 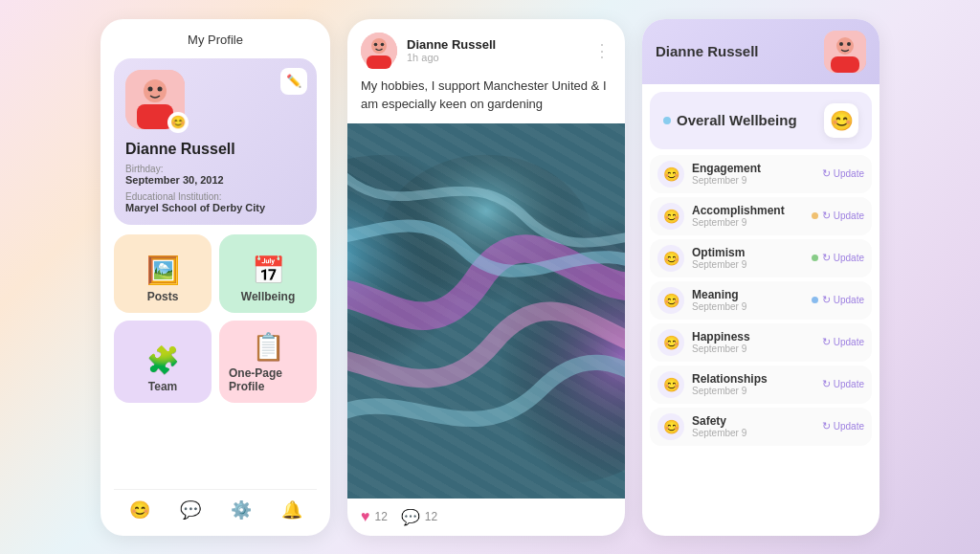 I want to click on wellbeing-item-name: Accomplishment, so click(x=753, y=211).